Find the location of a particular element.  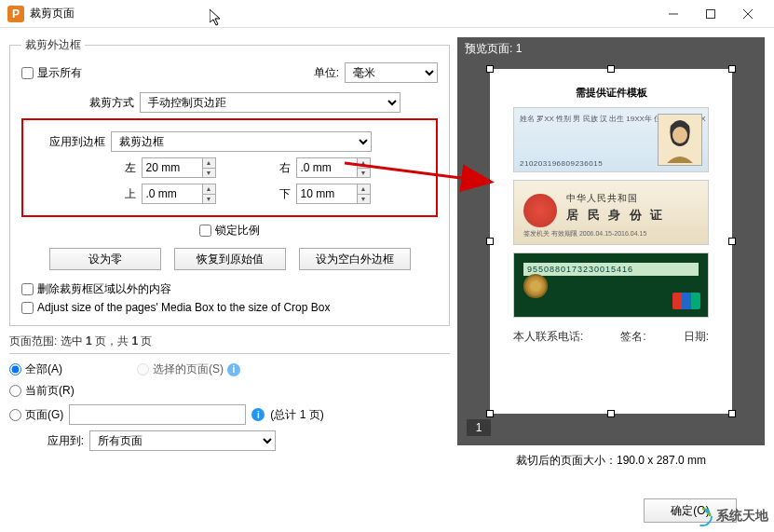

range-selected-input is located at coordinates (143, 369).